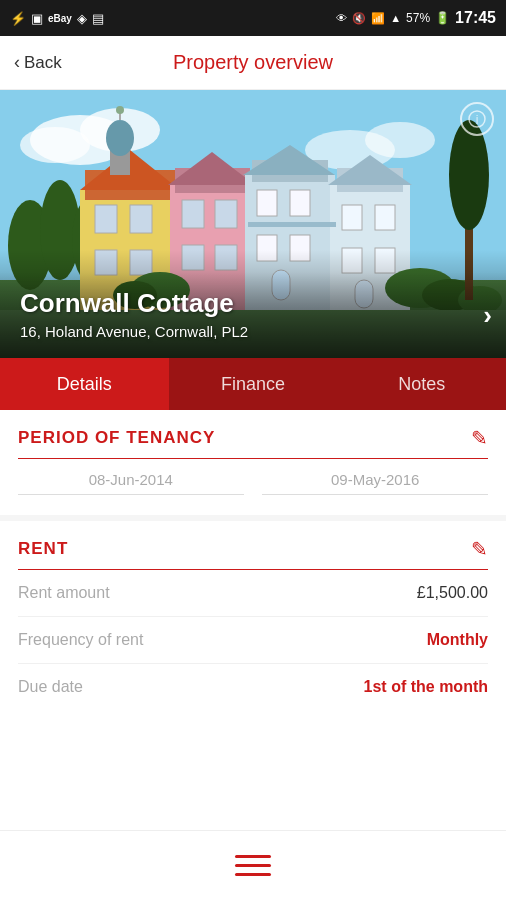 Image resolution: width=506 pixels, height=900 pixels. What do you see at coordinates (253, 462) in the screenshot?
I see `tenancy-section: PERIOD OF TENANCY ✎ 08-Jun-2014 09-May-2…` at bounding box center [253, 462].